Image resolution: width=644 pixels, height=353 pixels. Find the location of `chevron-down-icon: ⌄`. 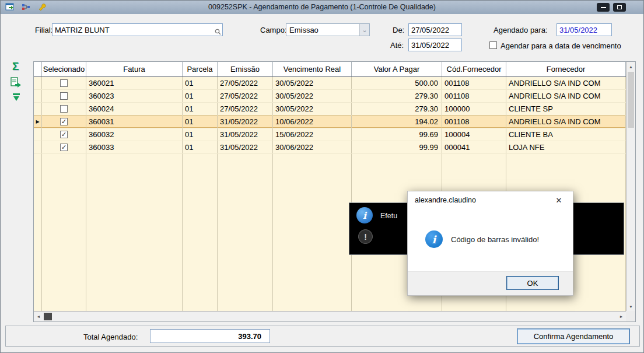

chevron-down-icon: ⌄ is located at coordinates (364, 30).